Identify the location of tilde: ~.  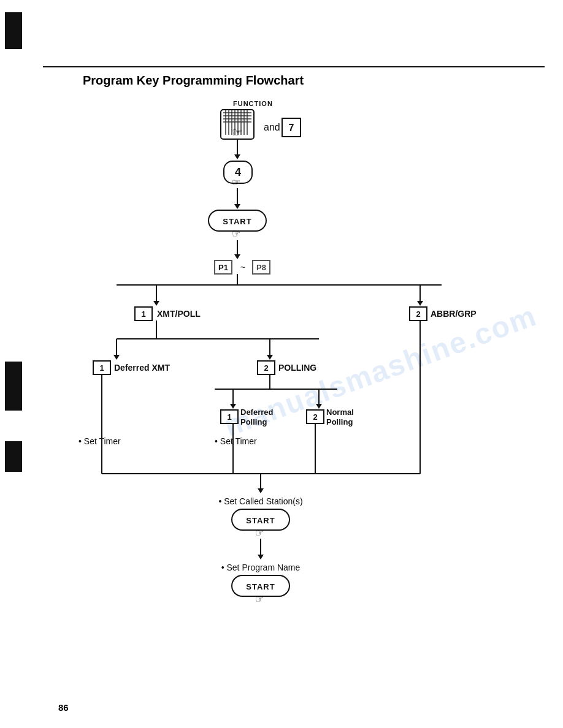
(243, 267).